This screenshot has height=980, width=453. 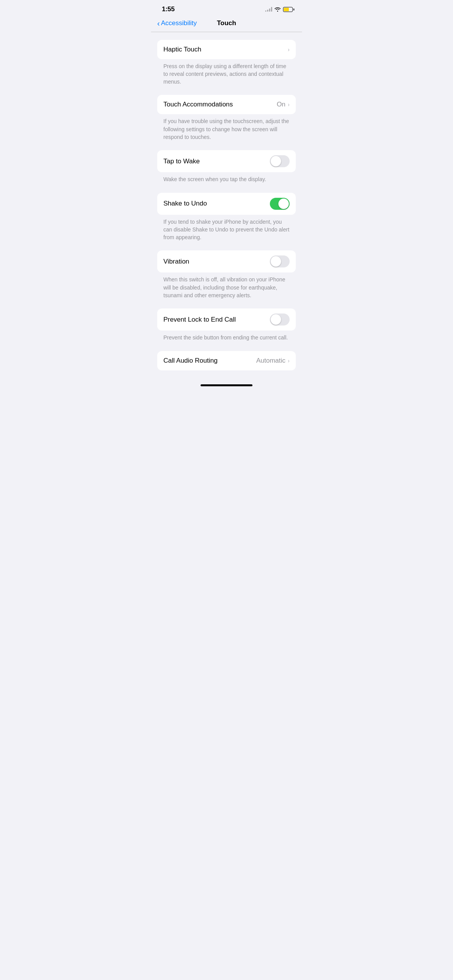 What do you see at coordinates (226, 320) in the screenshot?
I see `prevent-lock-card: Prevent Lock to End Call` at bounding box center [226, 320].